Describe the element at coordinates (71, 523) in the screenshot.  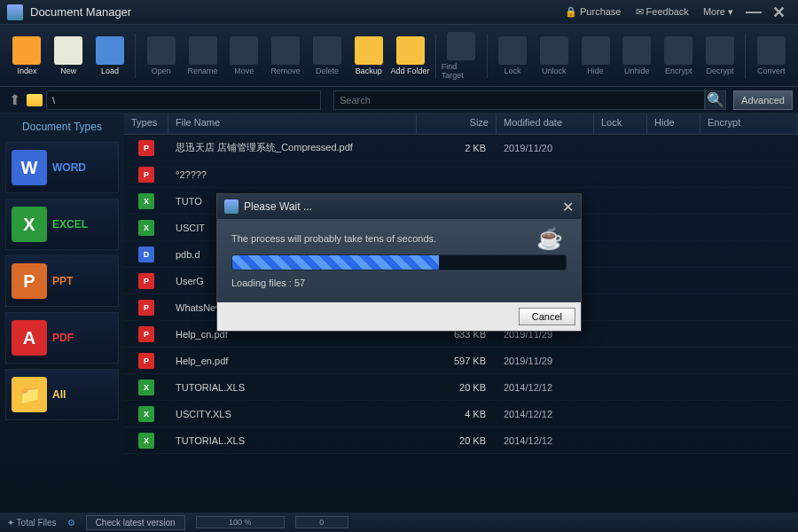
I see `settings-icon: ⚙` at that location.